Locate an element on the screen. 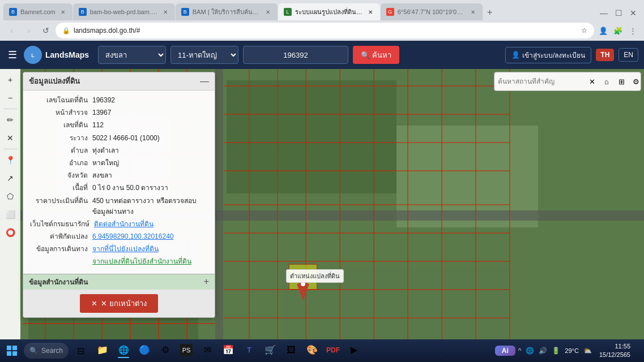 This screenshot has width=644, height=362. route-button: ↗ is located at coordinates (10, 178).